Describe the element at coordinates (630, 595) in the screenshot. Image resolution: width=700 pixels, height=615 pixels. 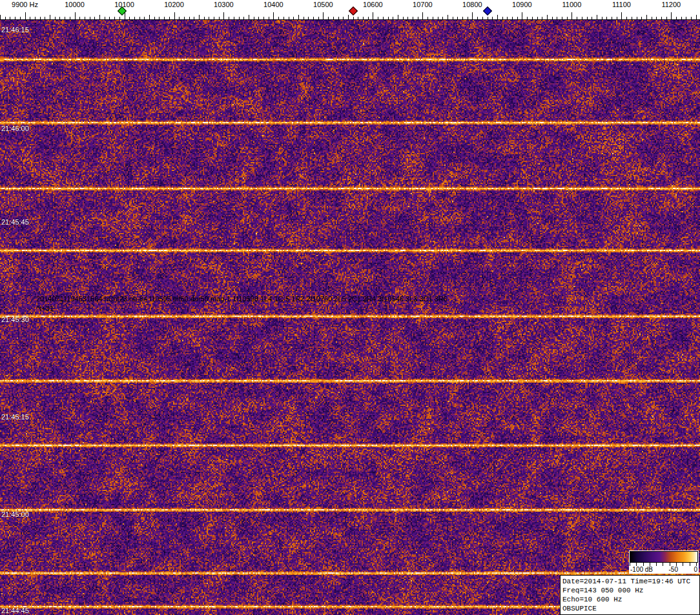
I see `info-box: Date=2014-07-11 Time=19:46 UTC Freq=143 …` at that location.